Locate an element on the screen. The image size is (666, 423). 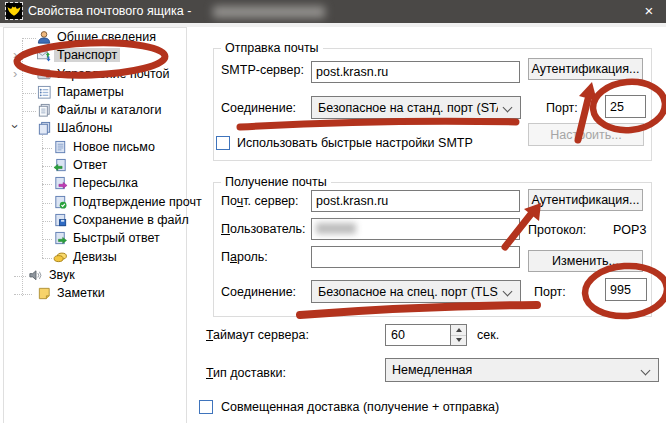
sidebar-item-label: Пересылка is located at coordinates (106, 183).